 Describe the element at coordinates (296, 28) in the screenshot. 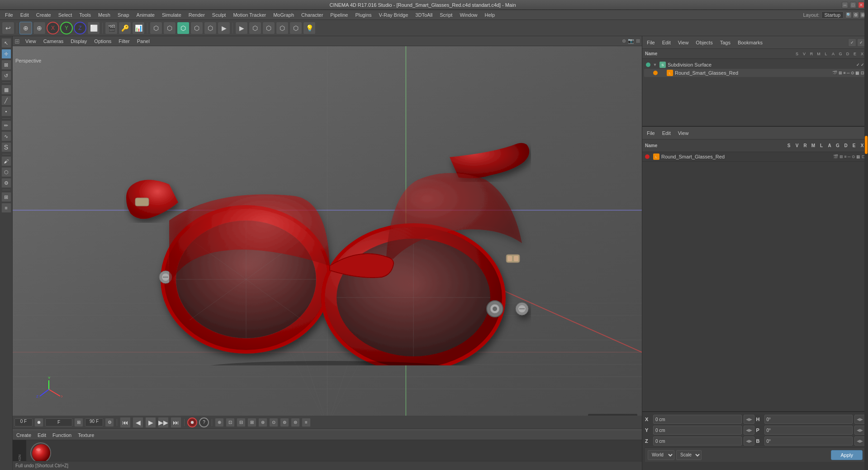

I see `render-button-5: ⬡` at that location.